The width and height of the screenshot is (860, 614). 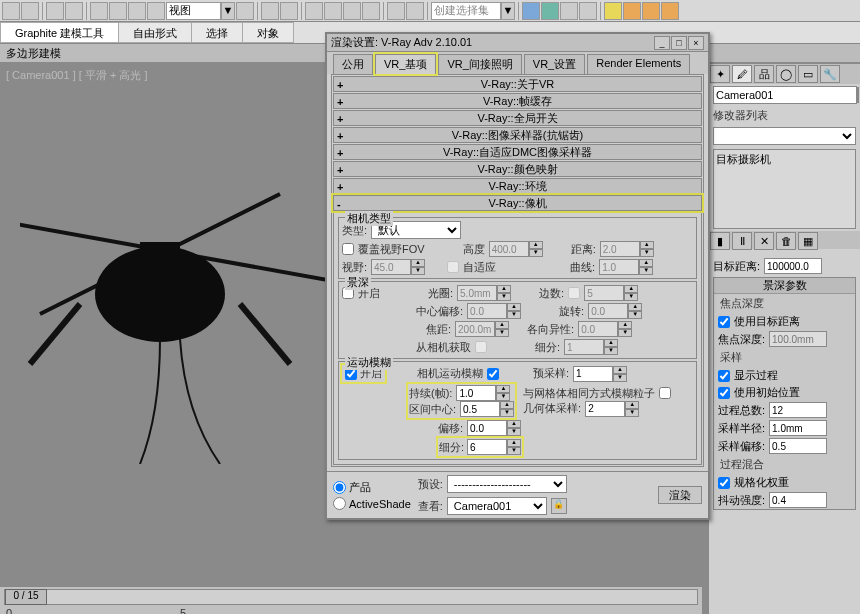 What do you see at coordinates (793, 266) in the screenshot?
I see `target-dist-field` at bounding box center [793, 266].